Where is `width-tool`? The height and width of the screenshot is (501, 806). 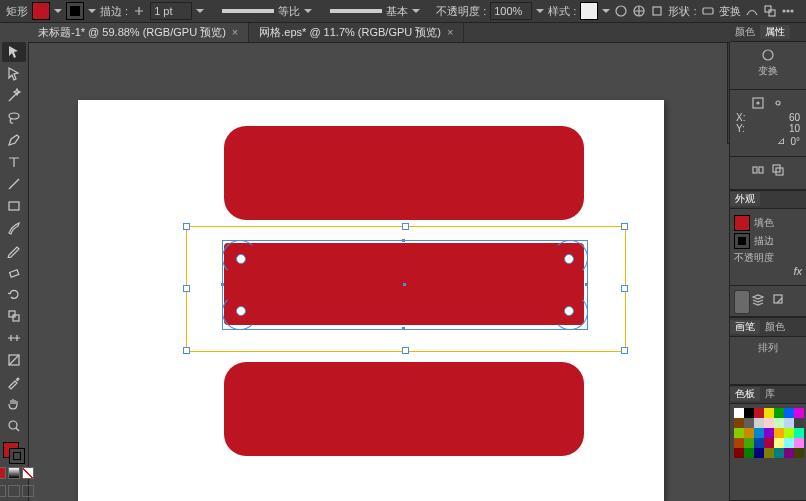 width-tool is located at coordinates (14, 338).